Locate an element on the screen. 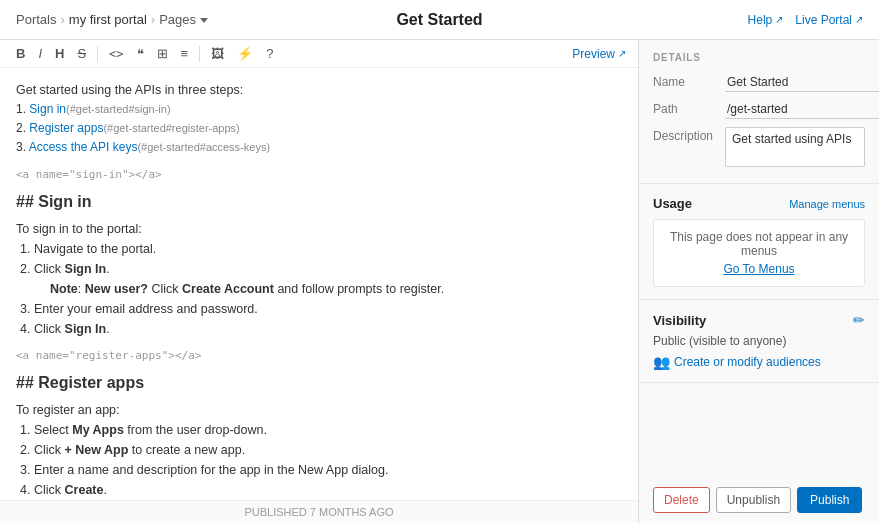  visibility-desc: Public (visible to anyone) is located at coordinates (759, 341).